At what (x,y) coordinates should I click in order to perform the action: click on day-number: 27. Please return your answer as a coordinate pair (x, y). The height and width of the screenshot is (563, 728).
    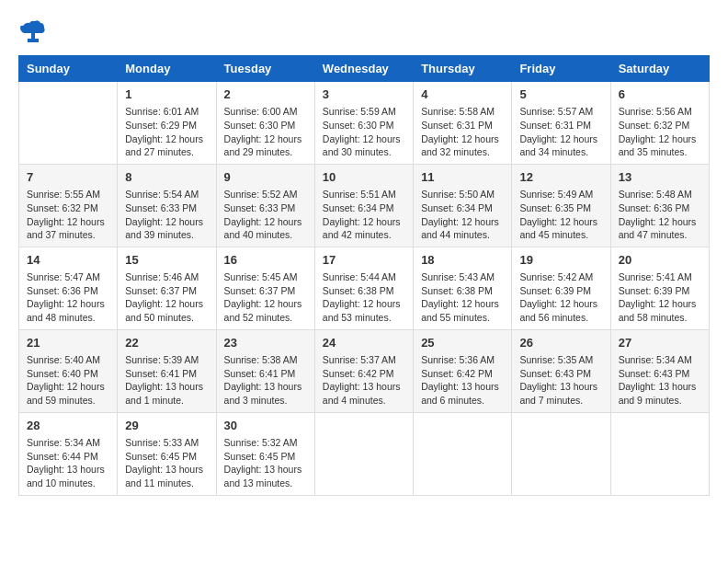
    Looking at the image, I should click on (660, 343).